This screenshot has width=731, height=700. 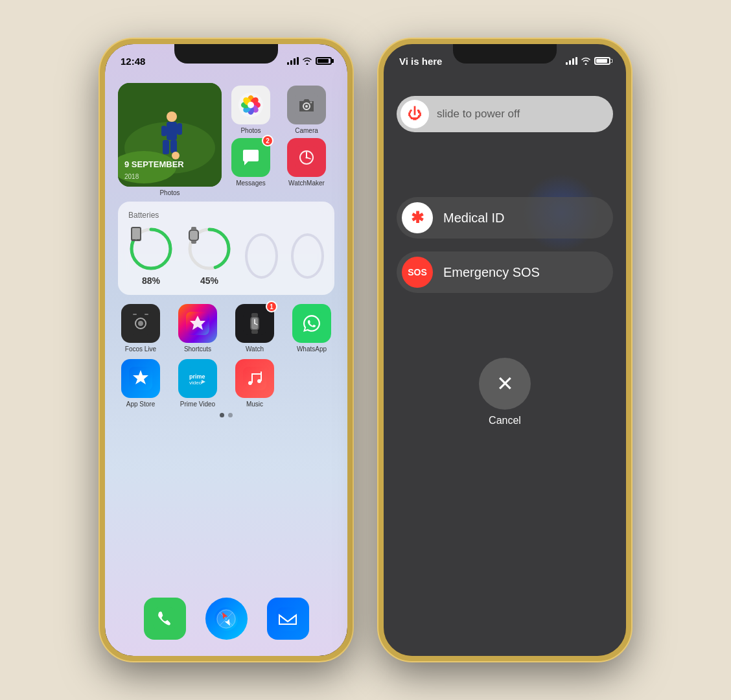 What do you see at coordinates (588, 61) in the screenshot?
I see `right-status-icons` at bounding box center [588, 61].